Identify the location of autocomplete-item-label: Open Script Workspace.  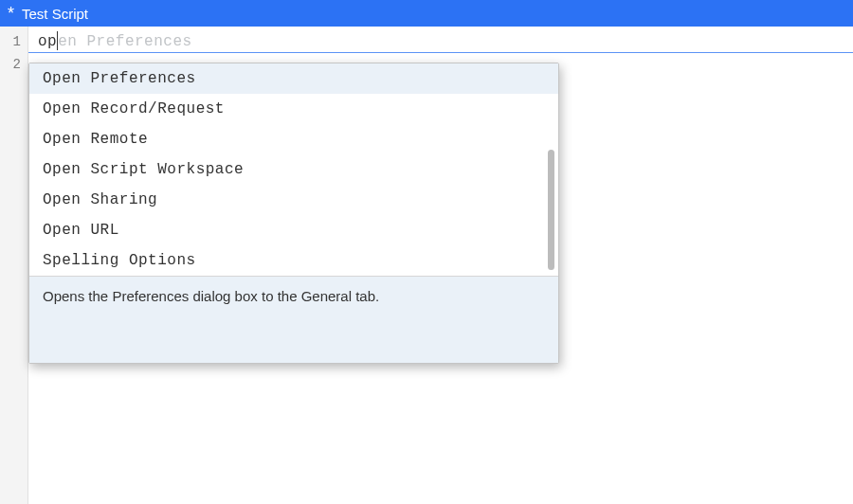
(143, 170).